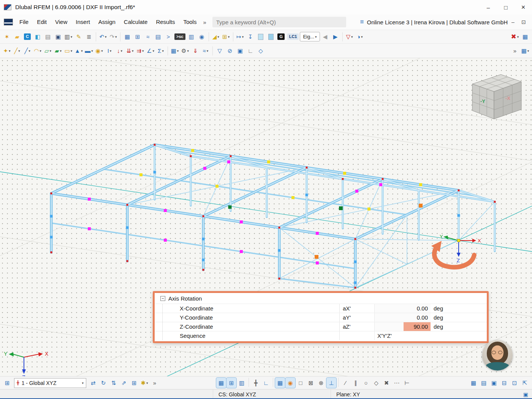 This screenshot has height=399, width=532. Describe the element at coordinates (402, 327) in the screenshot. I see `field-value: 90.00` at that location.